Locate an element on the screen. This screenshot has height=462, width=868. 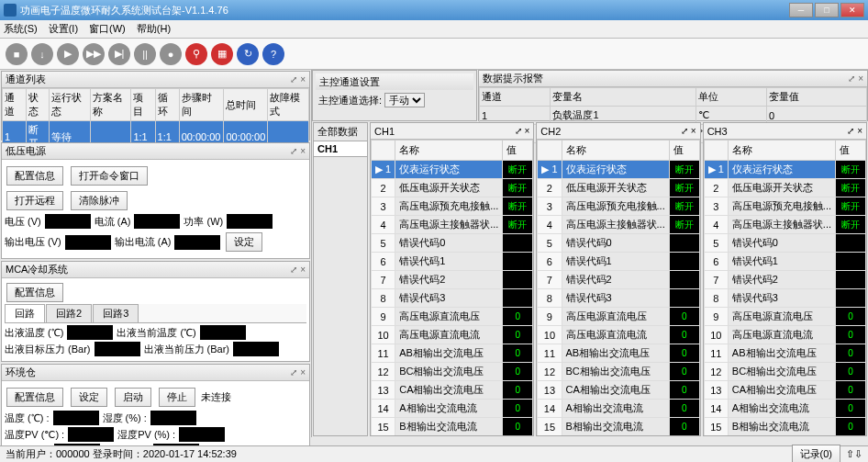
tool-grid-icon: ▦ is located at coordinates (222, 54).